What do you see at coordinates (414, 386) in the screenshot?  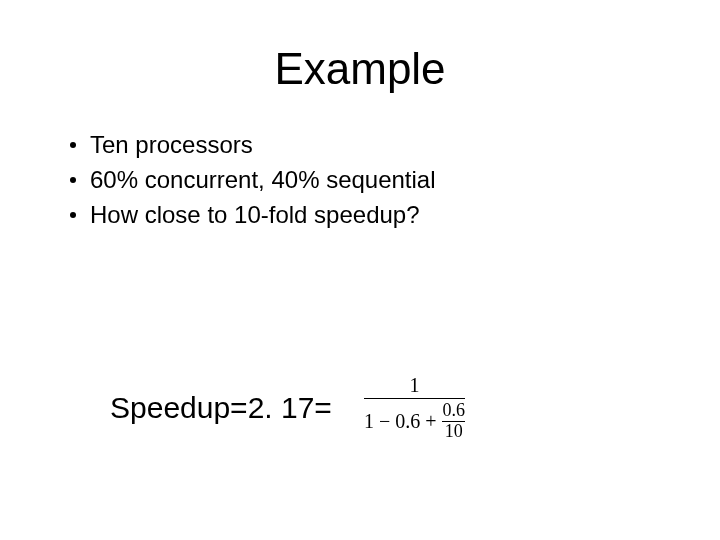 I see `fraction-numerator: 1` at bounding box center [414, 386].